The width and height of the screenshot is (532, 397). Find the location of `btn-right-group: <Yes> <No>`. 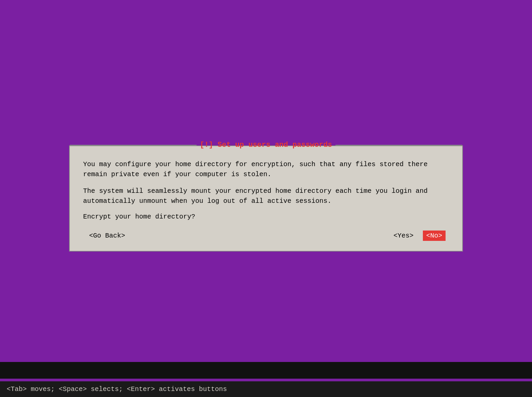

btn-right-group: <Yes> <No> is located at coordinates (418, 236).